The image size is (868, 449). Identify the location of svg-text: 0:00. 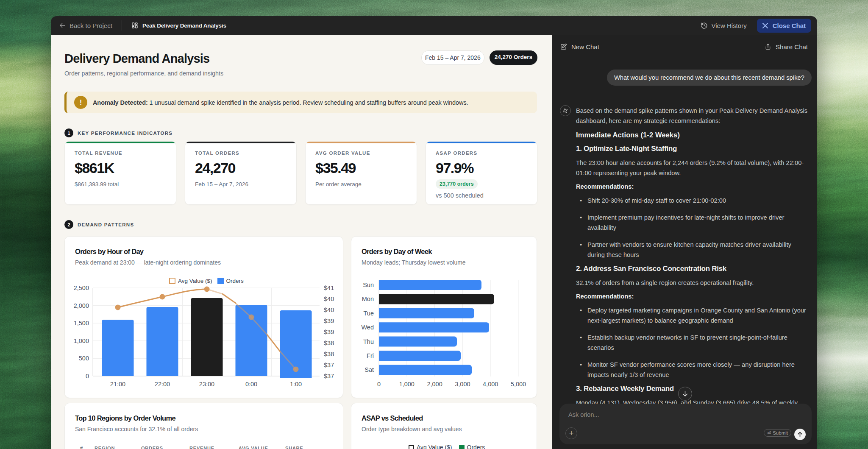
(251, 384).